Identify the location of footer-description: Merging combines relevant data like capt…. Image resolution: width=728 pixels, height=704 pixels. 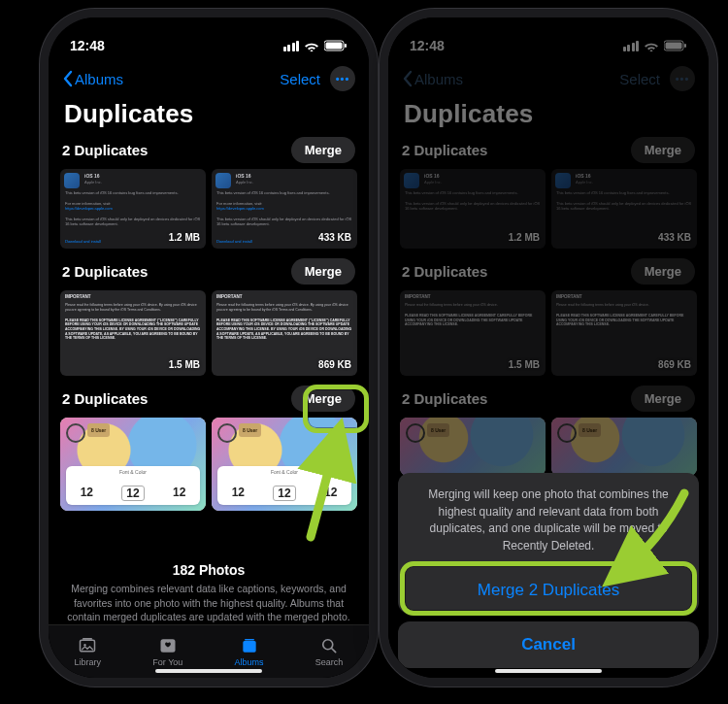
(209, 602).